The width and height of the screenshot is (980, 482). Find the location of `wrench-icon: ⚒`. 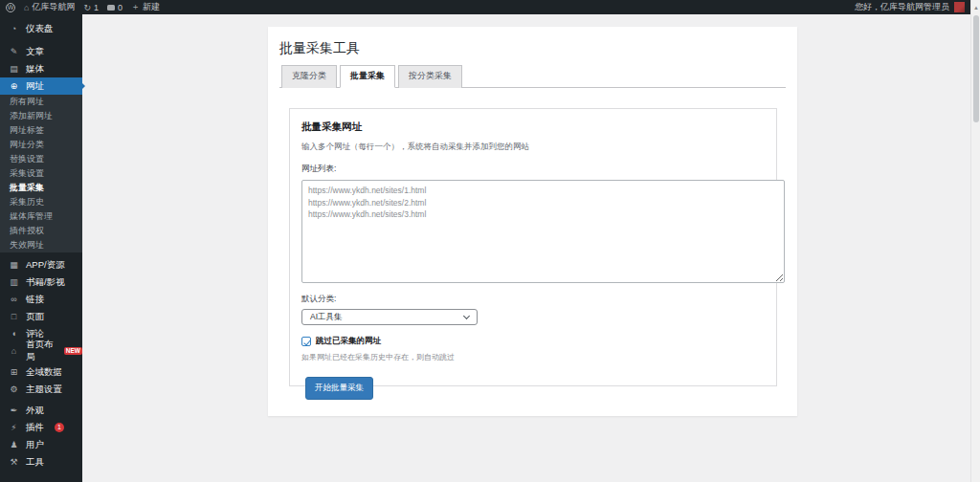

wrench-icon: ⚒ is located at coordinates (13, 462).